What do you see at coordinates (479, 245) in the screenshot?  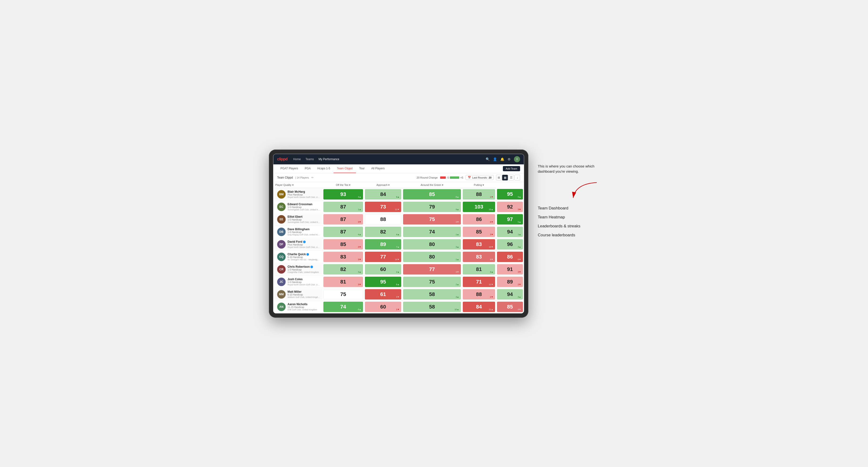 I see `score-value: 83` at bounding box center [479, 245].